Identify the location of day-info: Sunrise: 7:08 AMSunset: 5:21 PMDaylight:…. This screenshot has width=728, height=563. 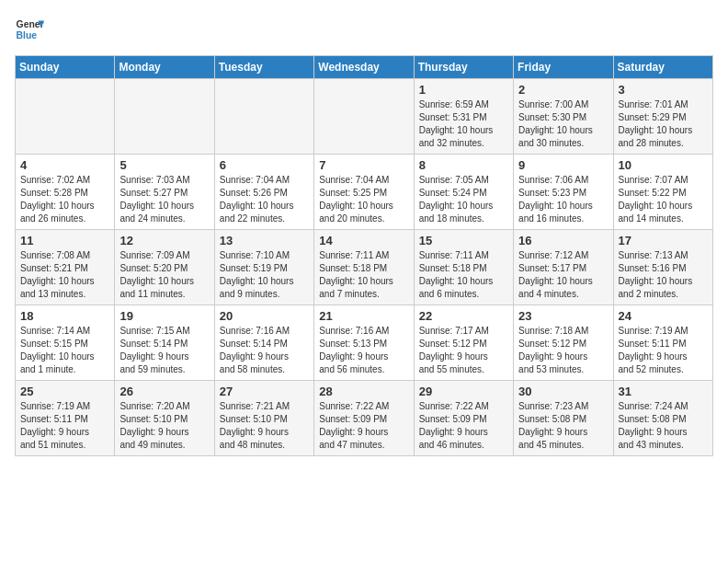
(64, 275).